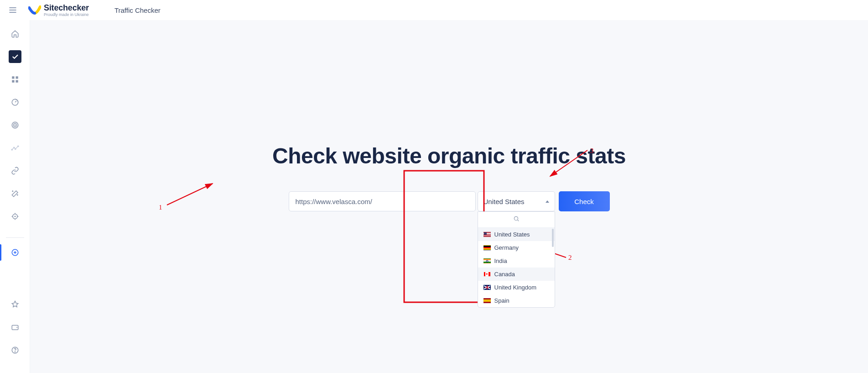  I want to click on help-icon, so click(15, 350).